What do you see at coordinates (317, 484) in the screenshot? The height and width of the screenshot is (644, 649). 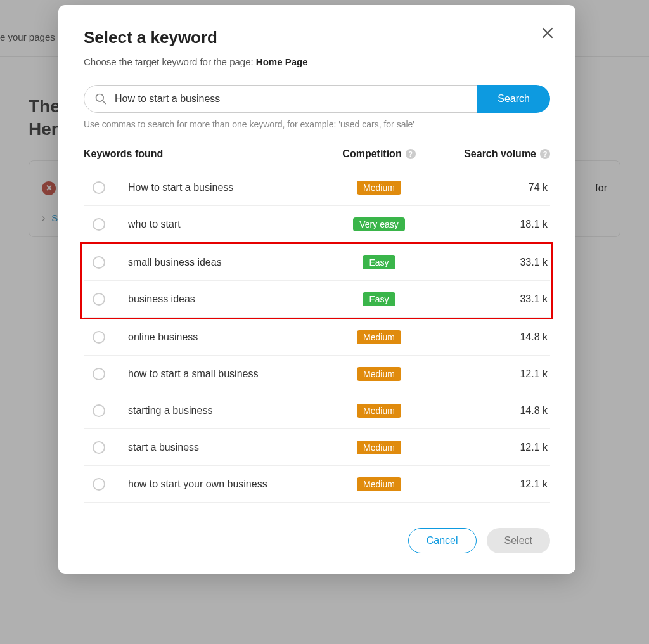 I see `table-row: how to start your own businessMedium12.1…` at bounding box center [317, 484].